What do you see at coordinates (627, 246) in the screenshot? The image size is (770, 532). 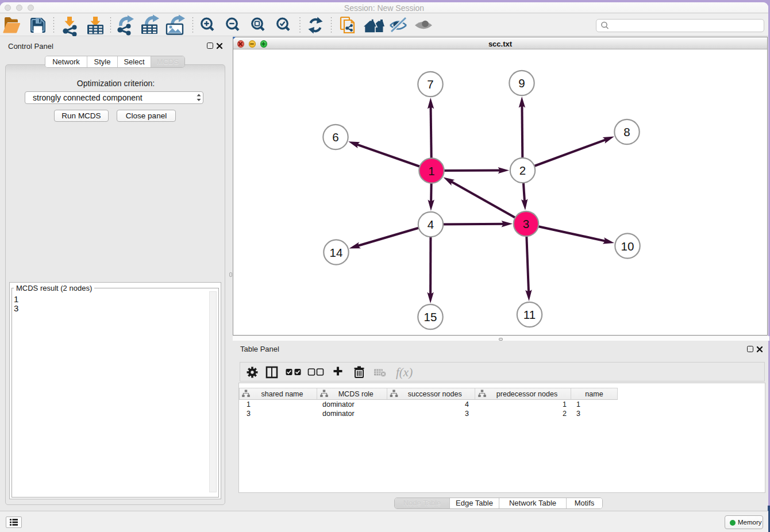 I see `svg-text: 10` at bounding box center [627, 246].